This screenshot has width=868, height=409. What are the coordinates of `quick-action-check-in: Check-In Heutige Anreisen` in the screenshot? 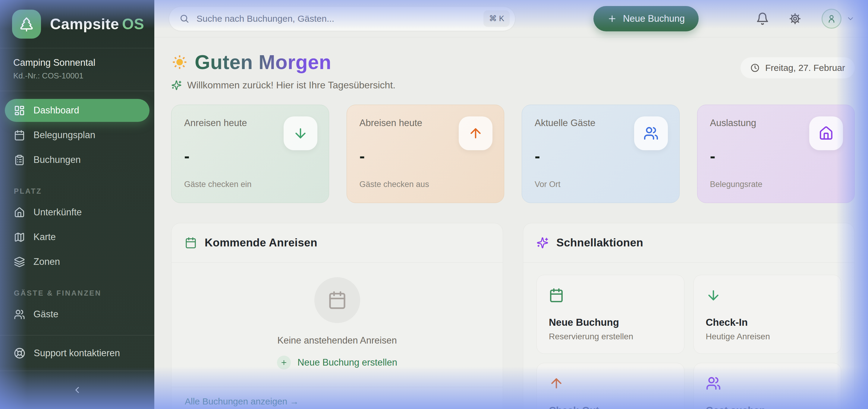 It's located at (768, 314).